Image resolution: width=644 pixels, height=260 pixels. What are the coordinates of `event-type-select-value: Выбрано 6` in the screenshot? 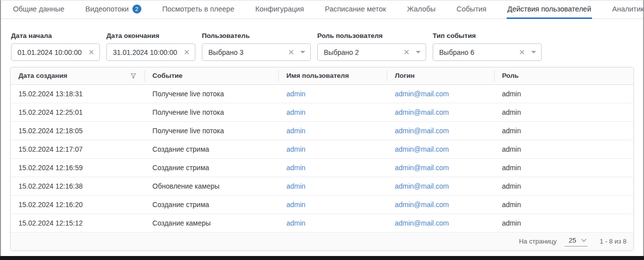 It's located at (478, 52).